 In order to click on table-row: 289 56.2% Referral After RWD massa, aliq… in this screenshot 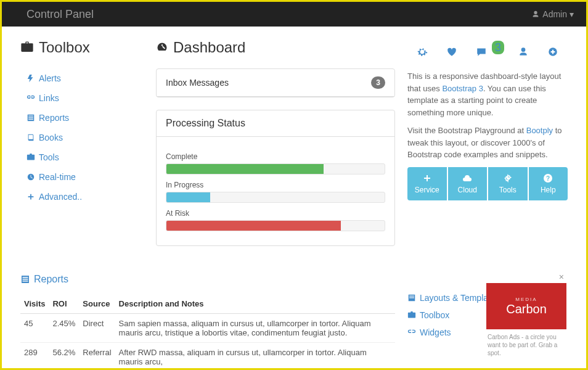, I will do `click(208, 356)`.